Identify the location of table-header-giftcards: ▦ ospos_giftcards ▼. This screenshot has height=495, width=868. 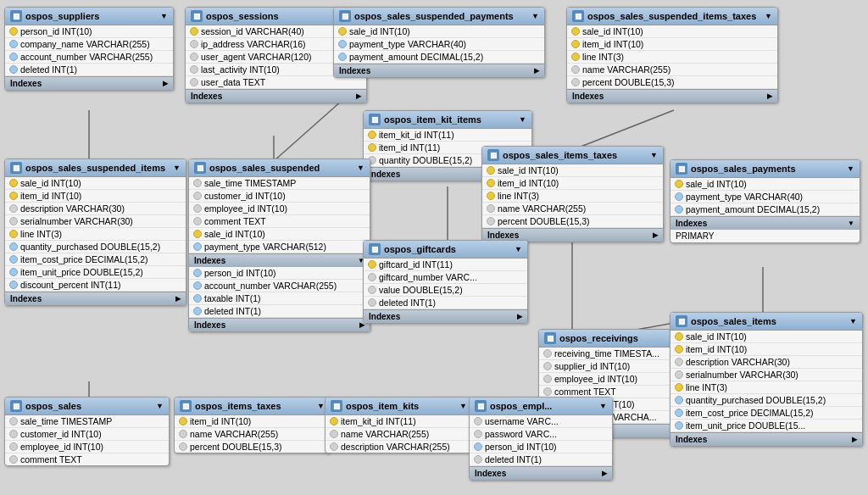
(446, 249).